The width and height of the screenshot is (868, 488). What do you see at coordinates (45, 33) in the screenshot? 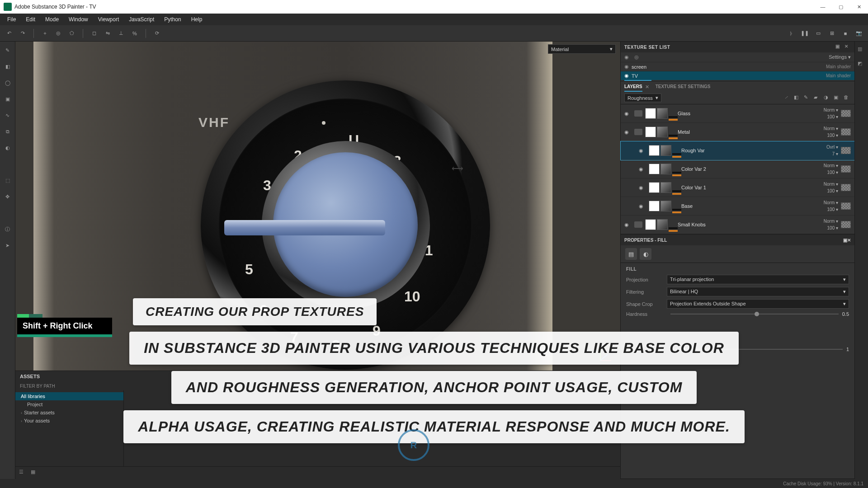
I see `add-icon: ＋` at bounding box center [45, 33].